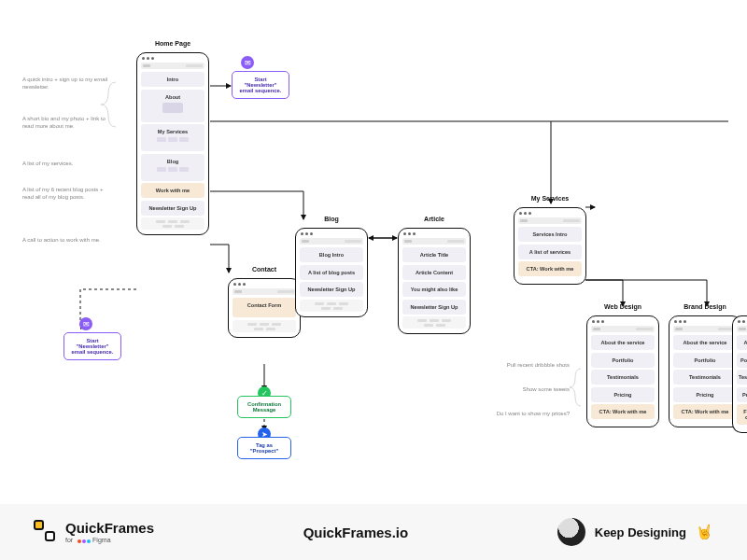 This screenshot has height=560, width=747. I want to click on keep-designing-label: Keep Designing, so click(641, 532).